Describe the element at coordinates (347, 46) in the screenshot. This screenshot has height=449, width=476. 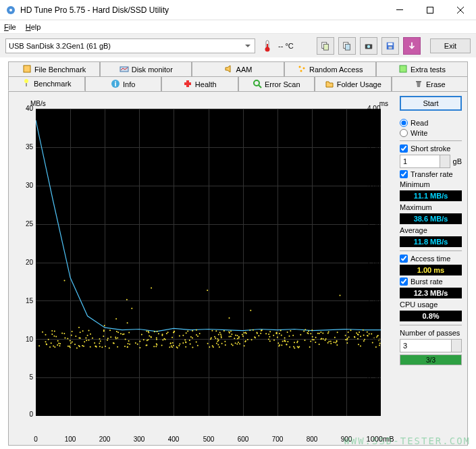
I see `copy-screenshot-button` at that location.